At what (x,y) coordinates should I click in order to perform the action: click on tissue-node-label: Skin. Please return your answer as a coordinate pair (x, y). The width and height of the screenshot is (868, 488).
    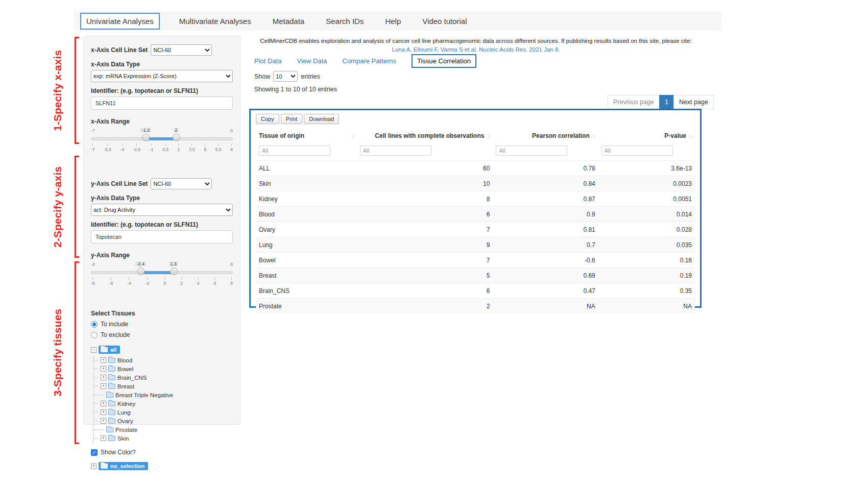
    Looking at the image, I should click on (123, 438).